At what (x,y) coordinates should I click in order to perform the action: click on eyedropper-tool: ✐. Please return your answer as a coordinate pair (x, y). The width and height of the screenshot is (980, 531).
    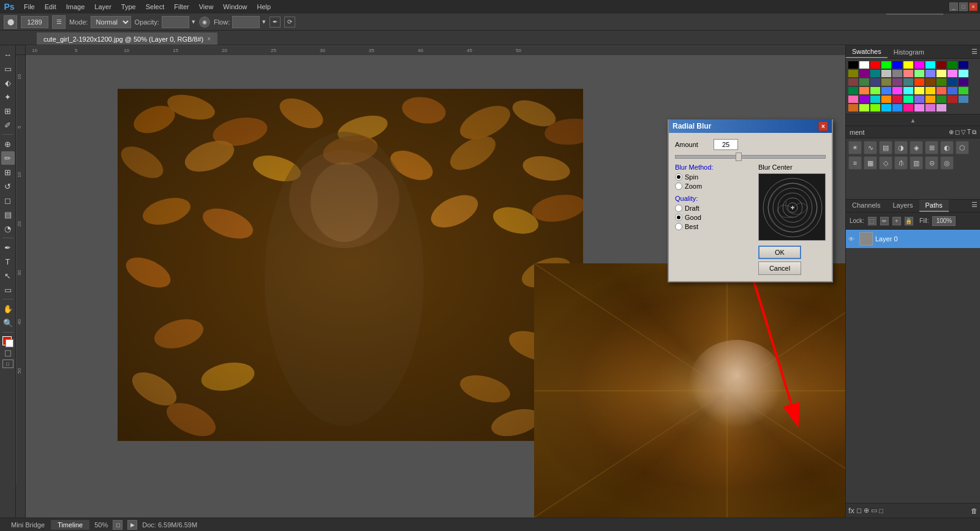
    Looking at the image, I should click on (8, 125).